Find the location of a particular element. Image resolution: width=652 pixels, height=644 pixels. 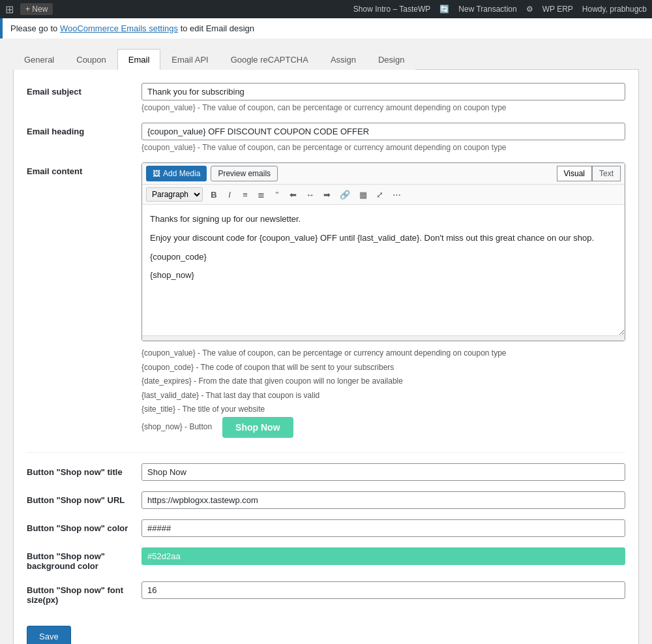

color-input-bg is located at coordinates (383, 556).